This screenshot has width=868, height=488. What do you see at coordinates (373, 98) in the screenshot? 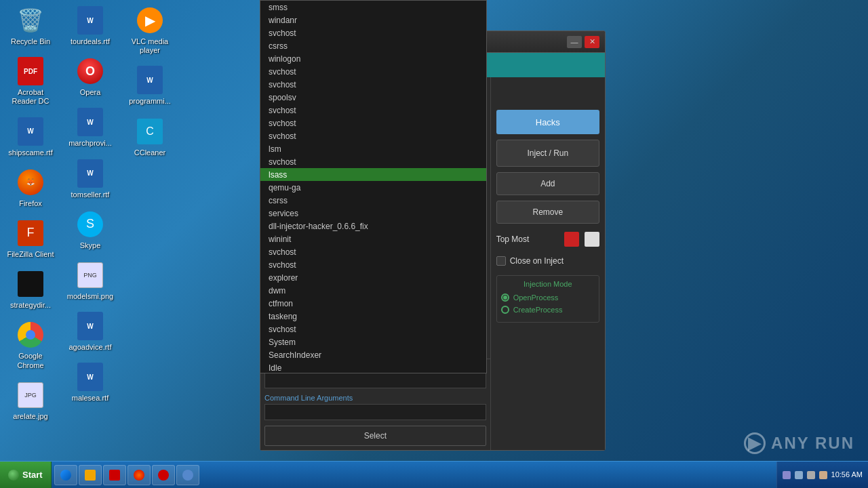
I see `dropdown-item: spoolsv` at bounding box center [373, 98].